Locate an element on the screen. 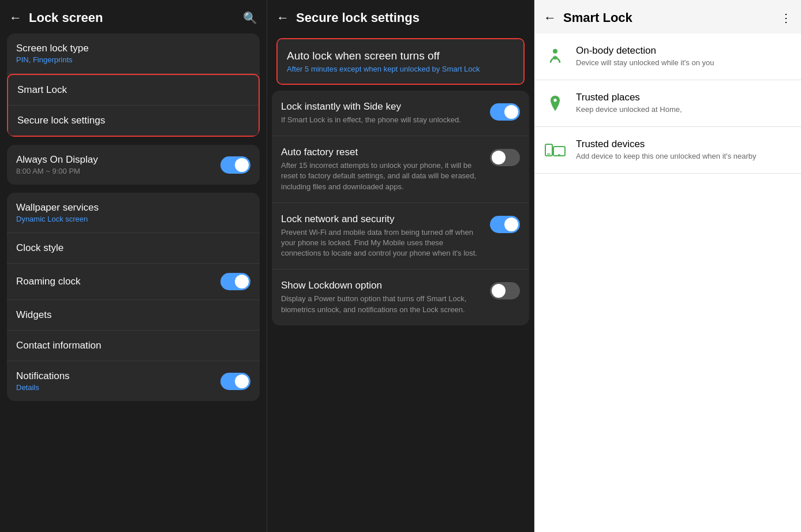  secure-lock-title: Secure lock settings is located at coordinates (133, 121).